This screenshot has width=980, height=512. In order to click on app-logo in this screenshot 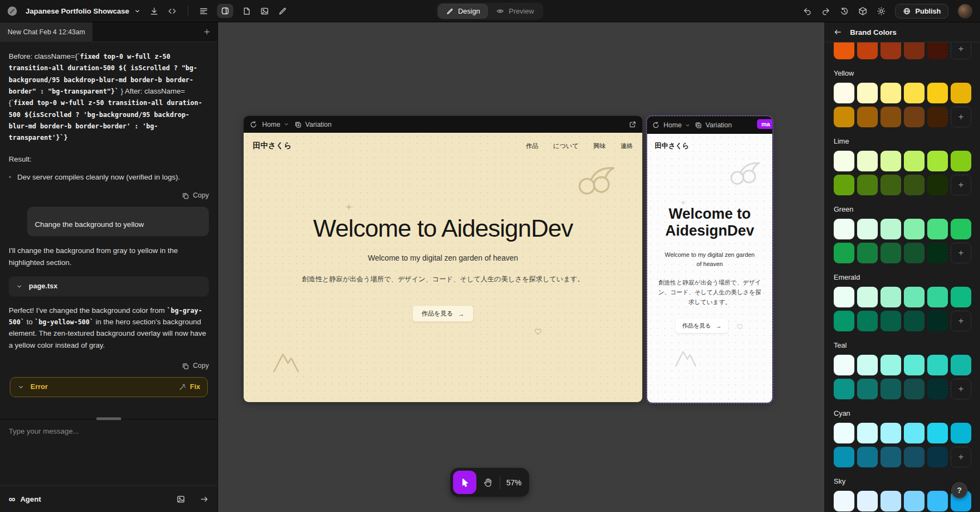, I will do `click(12, 11)`.